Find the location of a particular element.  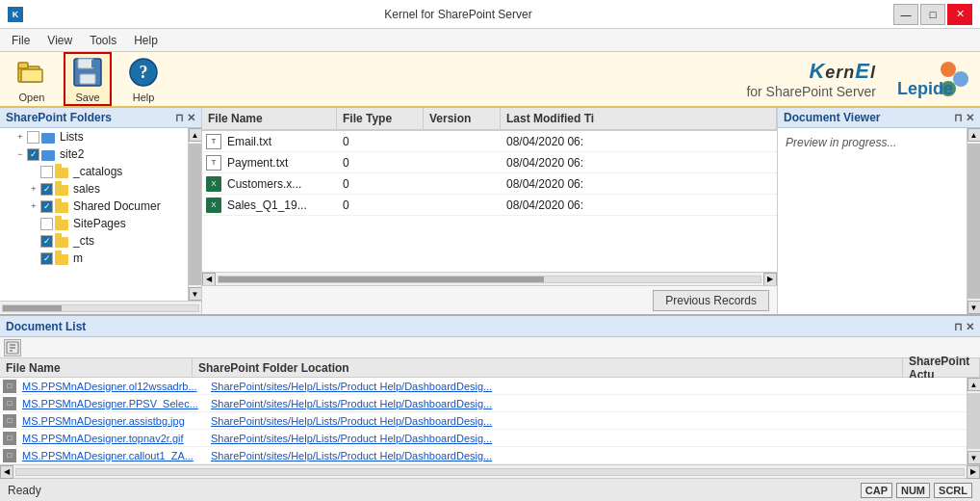

expander-site2: − is located at coordinates (20, 154).